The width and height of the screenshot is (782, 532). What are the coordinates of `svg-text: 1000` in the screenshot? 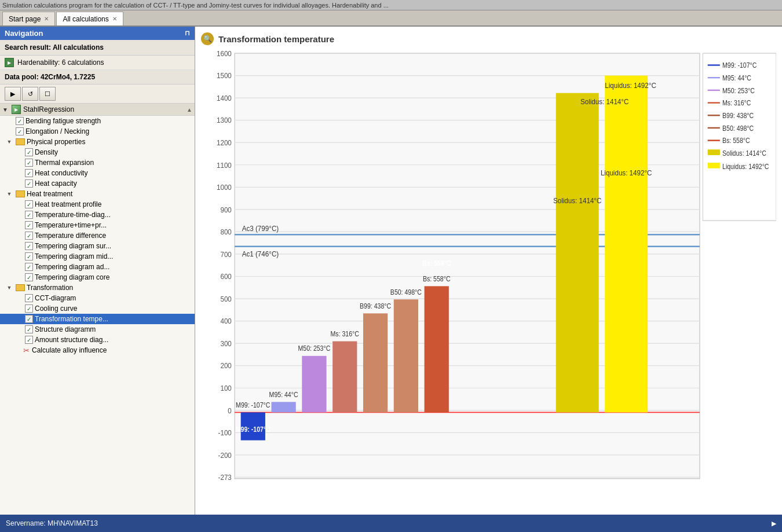 It's located at (224, 188).